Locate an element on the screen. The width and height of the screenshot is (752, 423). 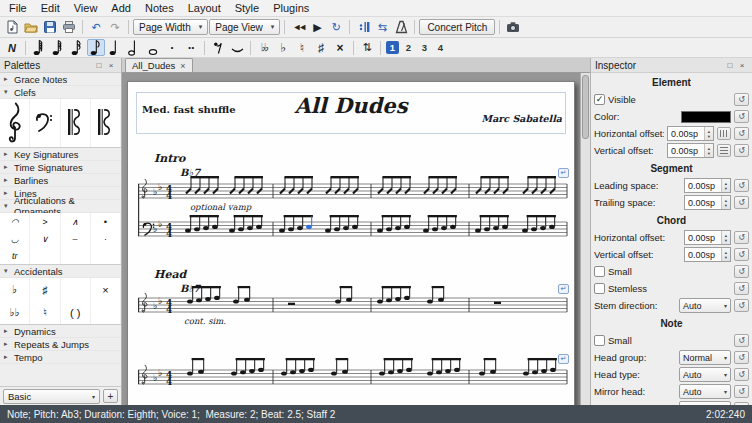
natural-cell: ♮ is located at coordinates (45, 312).